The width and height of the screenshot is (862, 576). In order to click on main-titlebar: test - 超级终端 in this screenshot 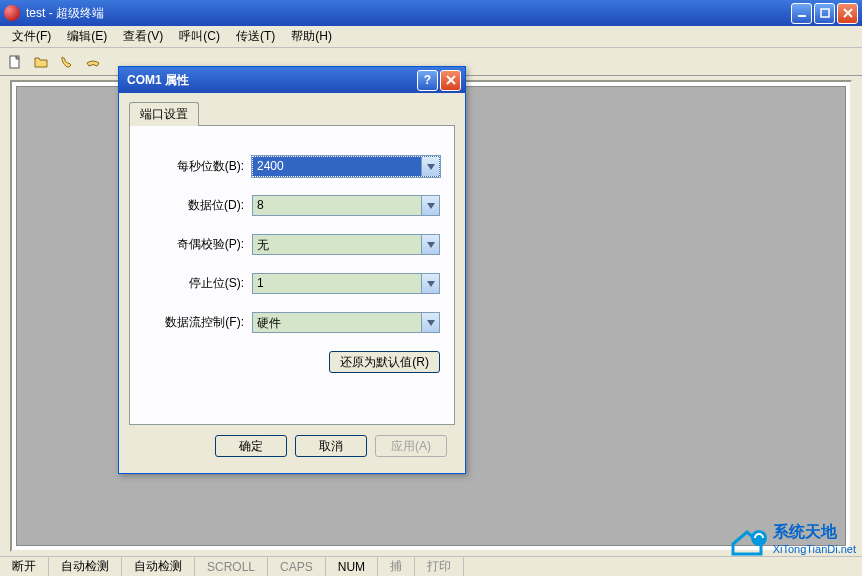, I will do `click(431, 13)`.